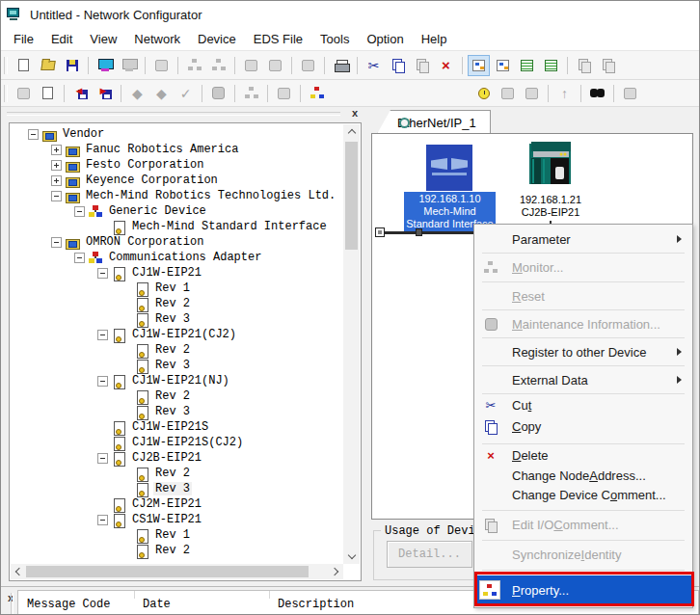 This screenshot has width=700, height=615. What do you see at coordinates (176, 227) in the screenshot?
I see `tree-item-mechmind-interface: Mech-Mind Standard Interface` at bounding box center [176, 227].